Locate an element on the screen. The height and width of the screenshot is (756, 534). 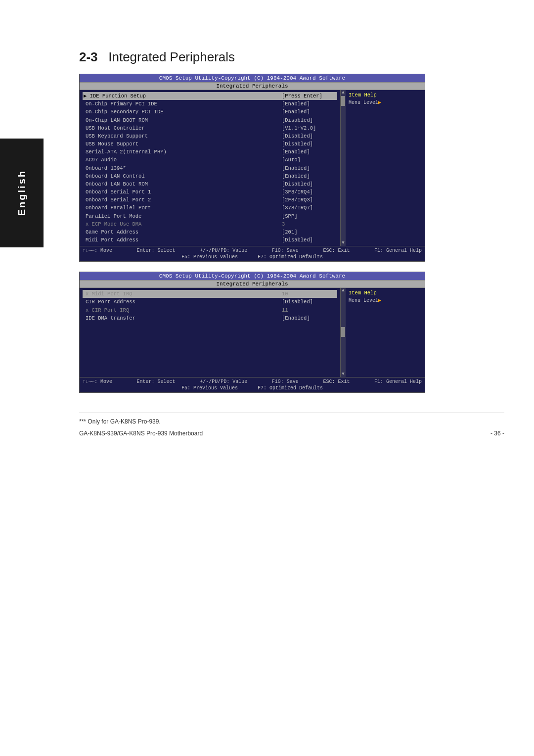
bios1-row-label-5: USB Keyboard Support is located at coordinates (183, 136).